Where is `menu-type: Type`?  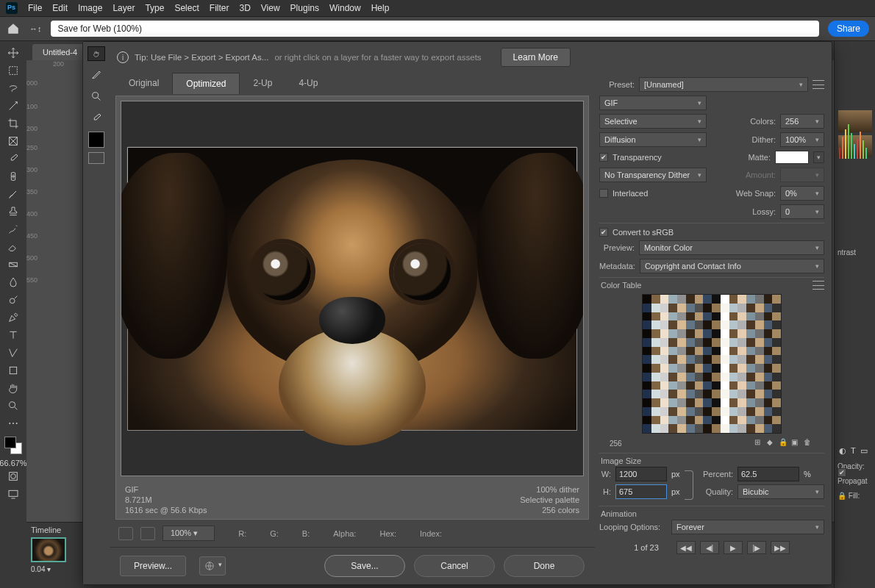 menu-type: Type is located at coordinates (154, 8).